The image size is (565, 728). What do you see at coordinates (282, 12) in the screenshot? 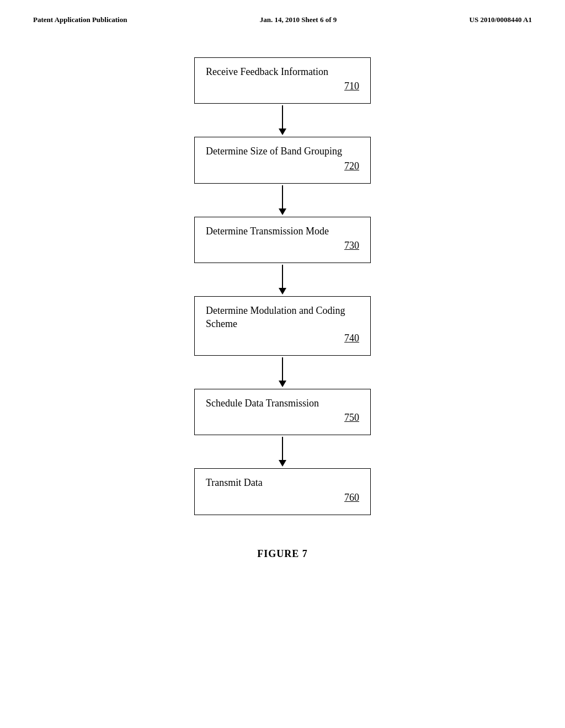
I see `page-header: Patent Application Publication Jan. 14, …` at bounding box center [282, 12].